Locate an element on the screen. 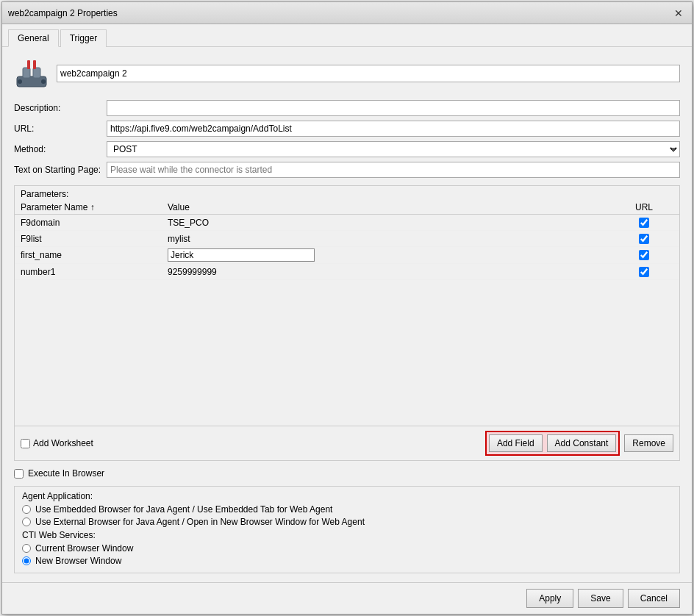  starting-page-row: Text on Starting Page: is located at coordinates (347, 170).